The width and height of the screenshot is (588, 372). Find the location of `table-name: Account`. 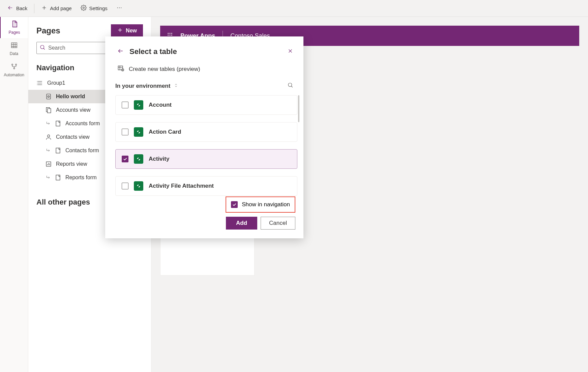

table-name: Account is located at coordinates (160, 105).